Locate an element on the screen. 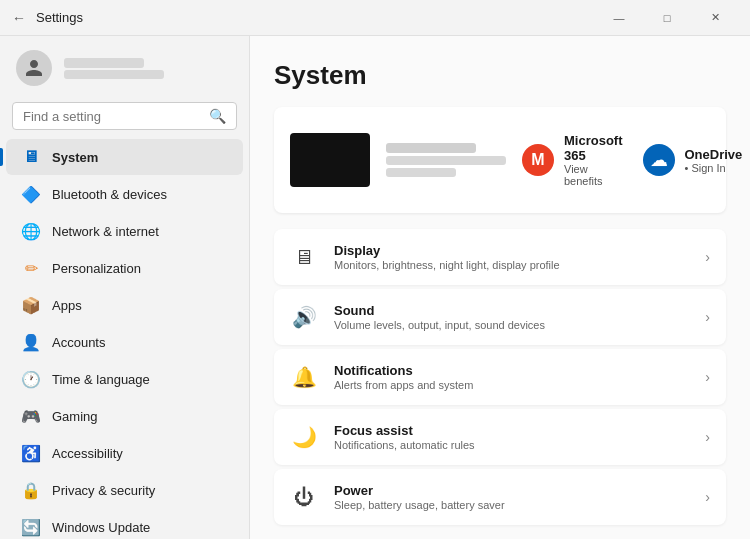 The height and width of the screenshot is (539, 750). sound-text: Sound Volume levels, output, input, soun… is located at coordinates (512, 317).